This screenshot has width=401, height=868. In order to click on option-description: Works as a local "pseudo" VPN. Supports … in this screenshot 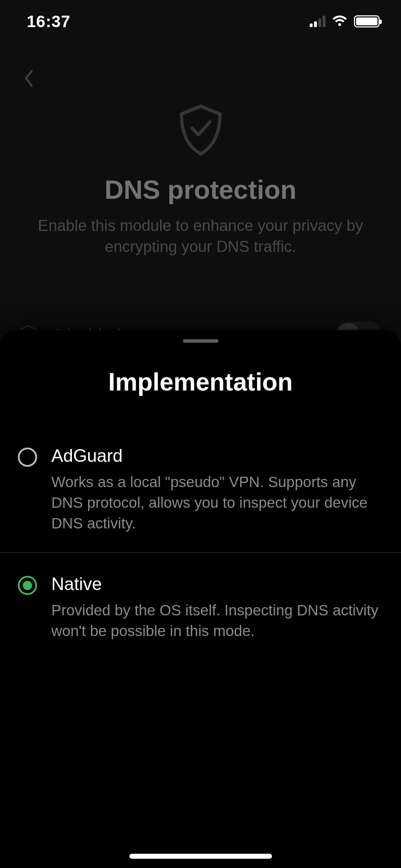, I will do `click(217, 503)`.